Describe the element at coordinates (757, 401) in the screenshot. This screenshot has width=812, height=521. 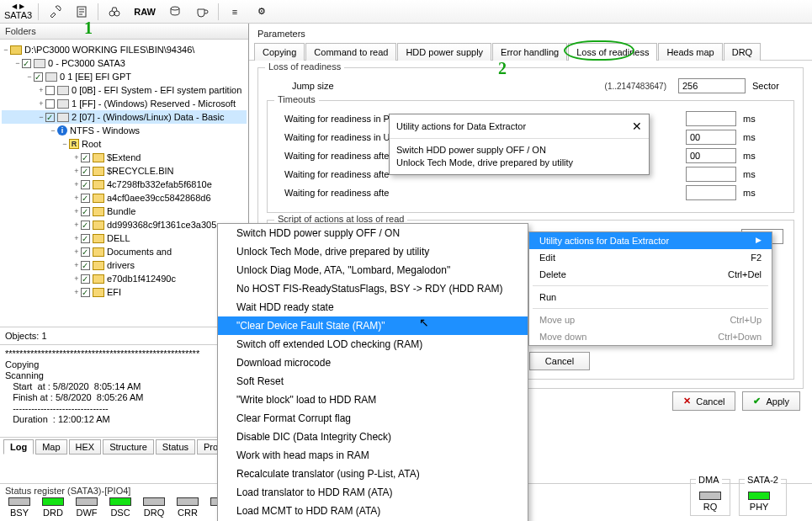
I see `check-icon: ✔` at that location.